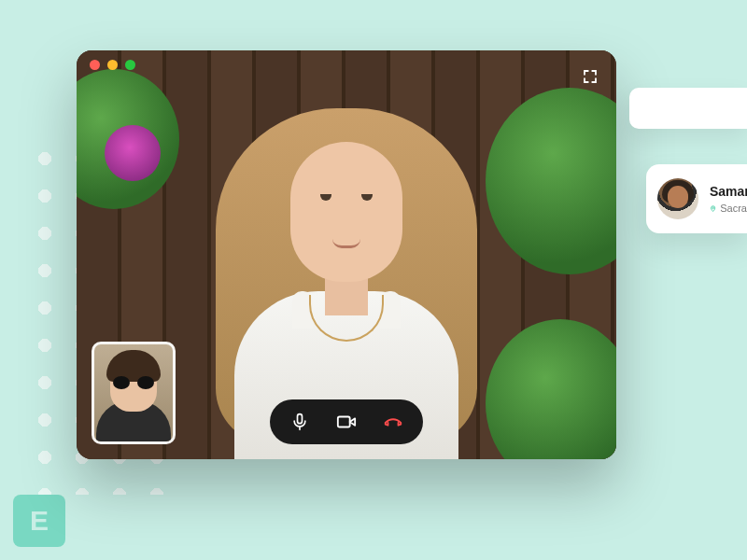 The image size is (747, 560). Describe the element at coordinates (590, 77) in the screenshot. I see `expand-icon` at that location.